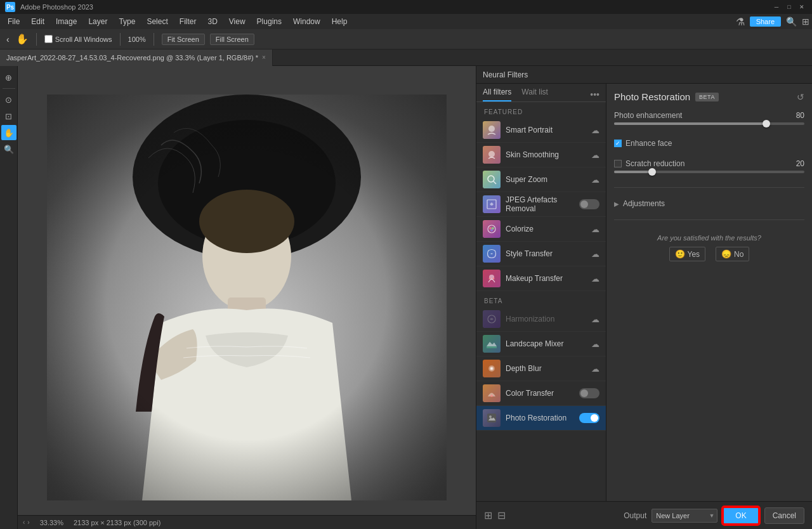 This screenshot has width=812, height=529. What do you see at coordinates (801, 97) in the screenshot?
I see `reset-icon: ↺` at bounding box center [801, 97].